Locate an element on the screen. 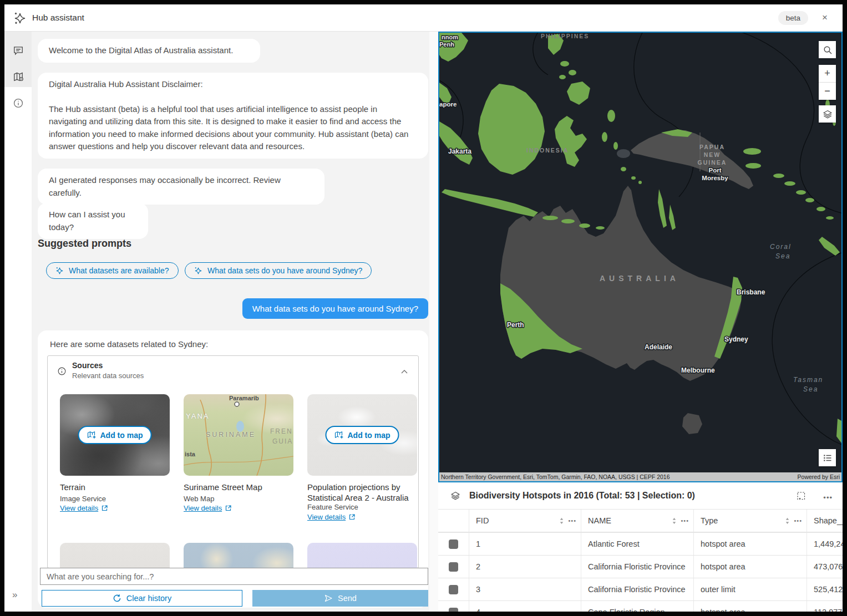  dataset-thumbnail-suriname: Paramarib YANA SURINAME FREN GUIA ista is located at coordinates (239, 435).